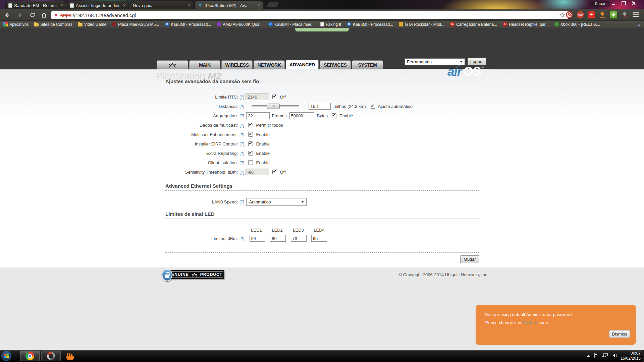 Image resolution: width=644 pixels, height=362 pixels. Describe the element at coordinates (16, 24) in the screenshot. I see `bookmark-aplicativos: Aplicativos` at that location.